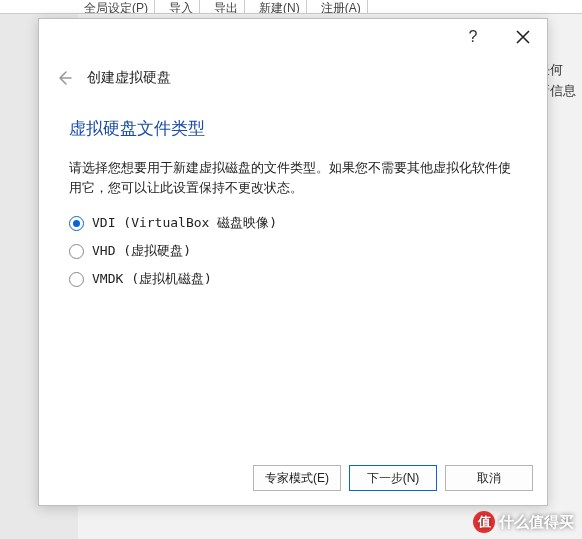 This screenshot has height=539, width=582. I want to click on arrow-left-icon, so click(64, 78).